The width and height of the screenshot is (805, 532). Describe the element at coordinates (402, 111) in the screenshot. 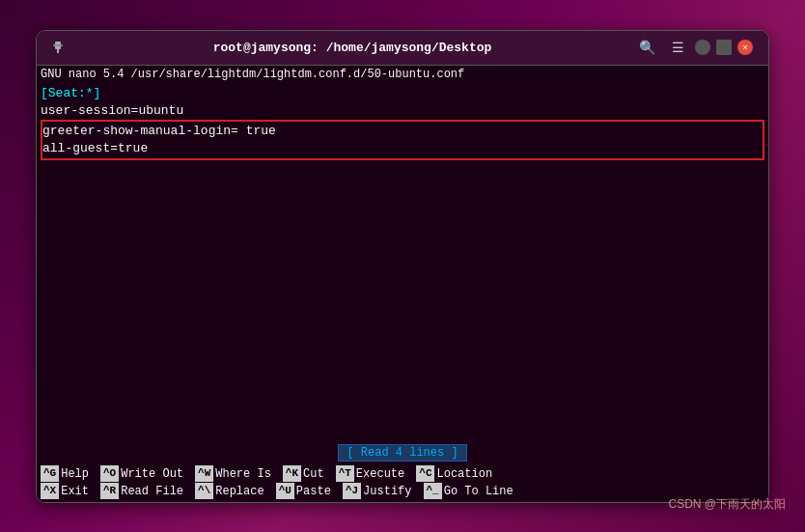

I see `user-session-line: user-session=ubuntu` at that location.